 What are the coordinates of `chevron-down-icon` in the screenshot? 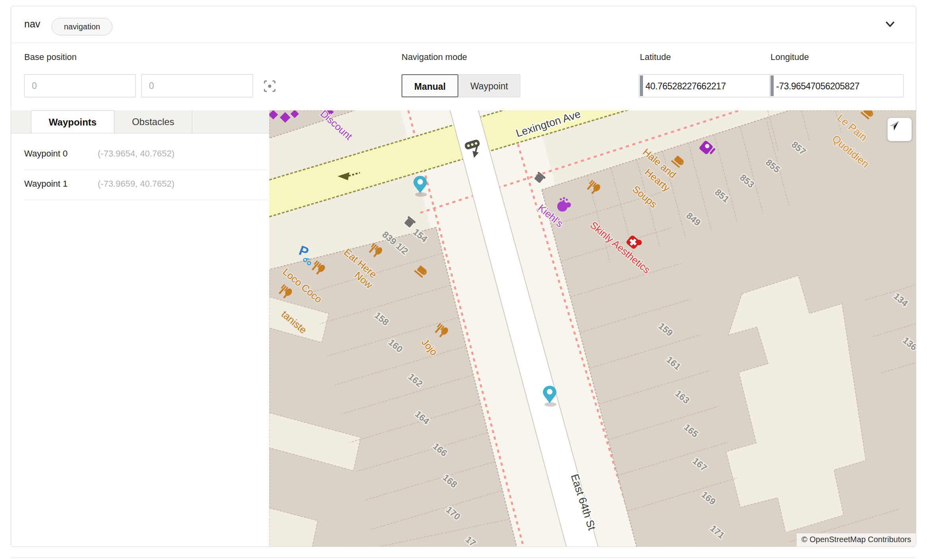 It's located at (890, 24).